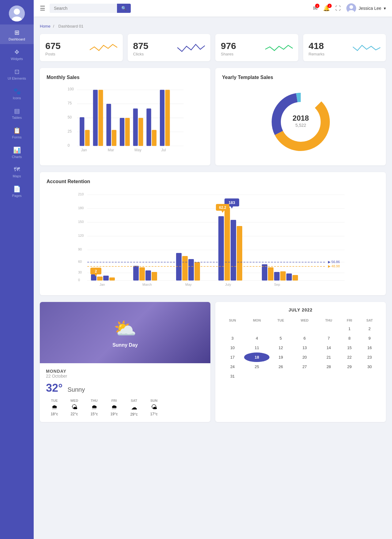 This screenshot has width=392, height=539. What do you see at coordinates (17, 152) in the screenshot?
I see `sidebar-item-charts: 📊 Charts` at bounding box center [17, 152].